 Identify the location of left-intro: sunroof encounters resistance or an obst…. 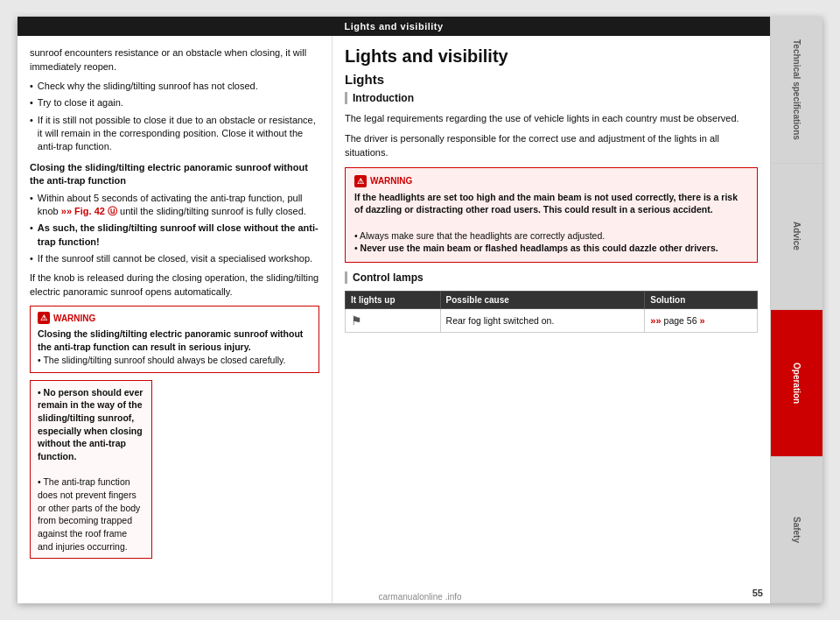
(175, 60).